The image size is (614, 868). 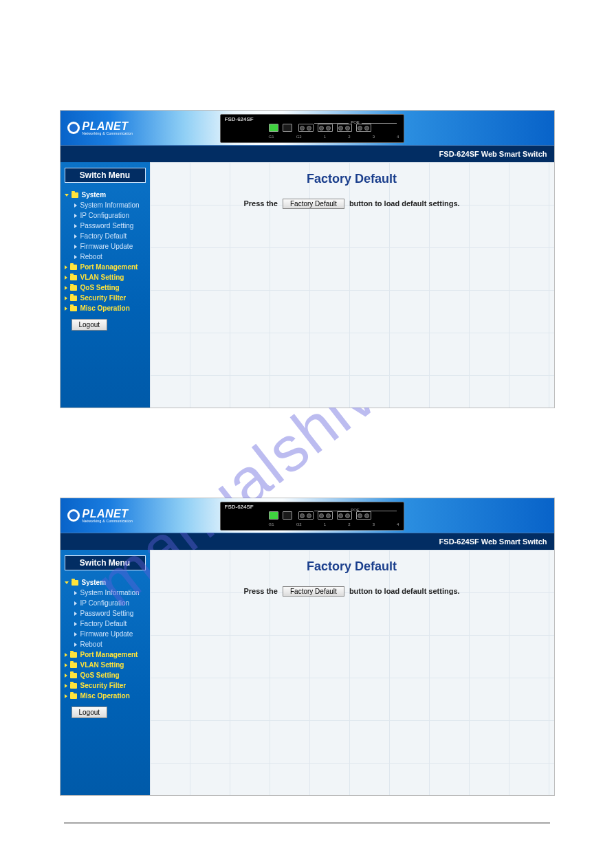 What do you see at coordinates (103, 686) in the screenshot?
I see `sidebar-item-label: Security Filter` at bounding box center [103, 686].